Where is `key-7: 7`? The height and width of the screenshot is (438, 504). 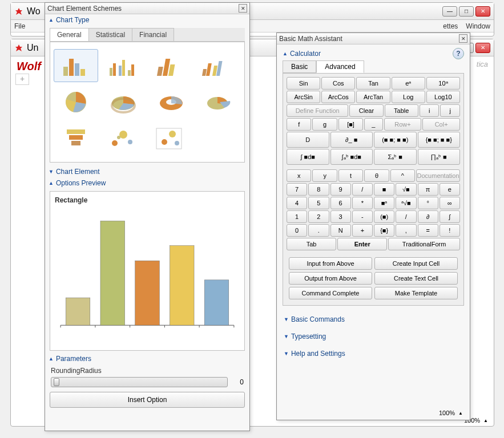 key-7: 7 is located at coordinates (297, 189).